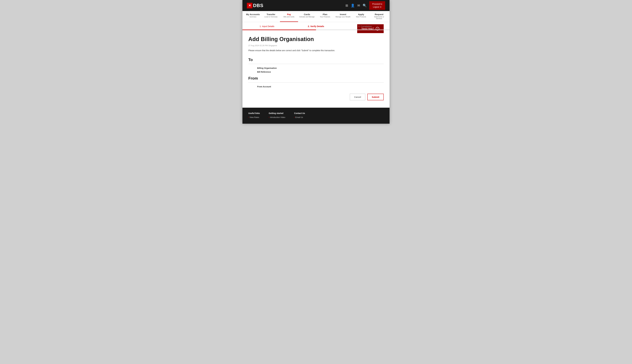  I want to click on nav-plan-label: Plan, so click(325, 14).